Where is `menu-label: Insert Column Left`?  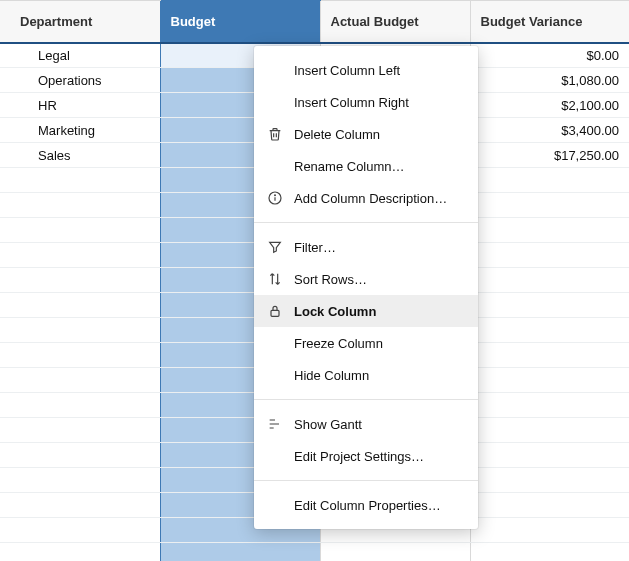 menu-label: Insert Column Left is located at coordinates (379, 70).